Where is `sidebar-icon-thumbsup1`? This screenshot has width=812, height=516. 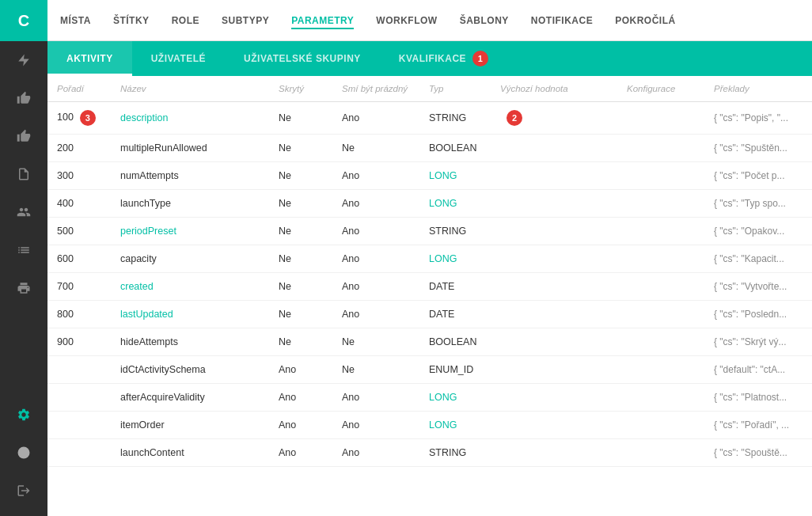
sidebar-icon-thumbsup1 is located at coordinates (24, 98).